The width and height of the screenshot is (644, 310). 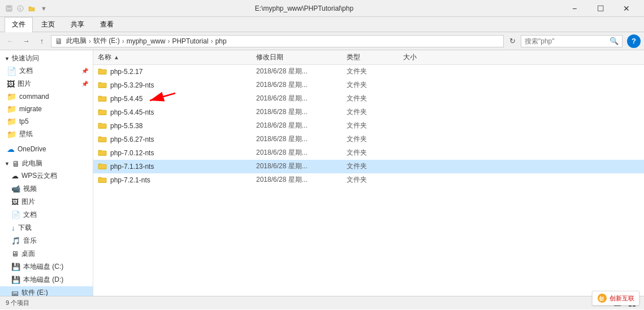 What do you see at coordinates (46, 267) in the screenshot?
I see `sidebar-item-drive-c: 💾 本地磁盘 (C:)` at bounding box center [46, 267].